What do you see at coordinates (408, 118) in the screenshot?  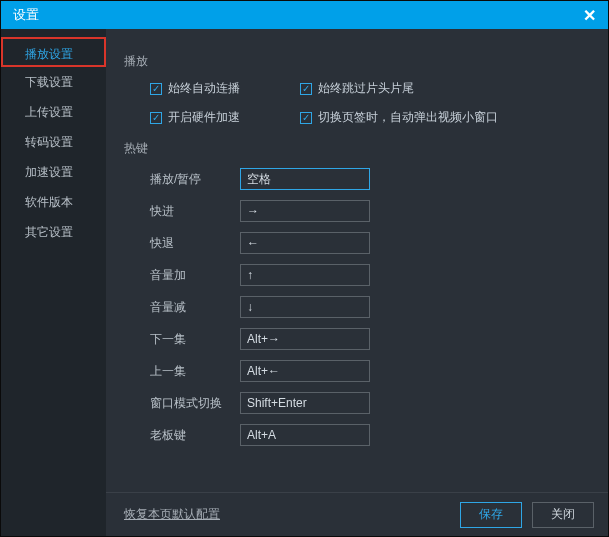 I see `checkbox-label: 切换页签时，自动弹出视频小窗口` at bounding box center [408, 118].